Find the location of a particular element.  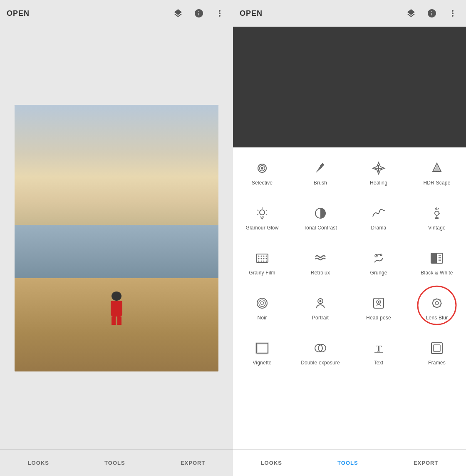

double-exposure-label: Double exposure is located at coordinates (320, 363).